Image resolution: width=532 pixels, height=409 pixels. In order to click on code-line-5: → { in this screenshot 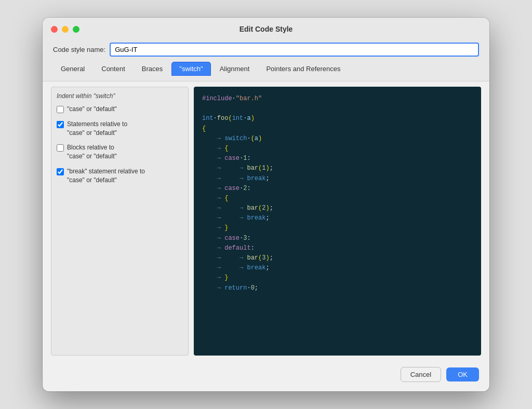, I will do `click(338, 148)`.